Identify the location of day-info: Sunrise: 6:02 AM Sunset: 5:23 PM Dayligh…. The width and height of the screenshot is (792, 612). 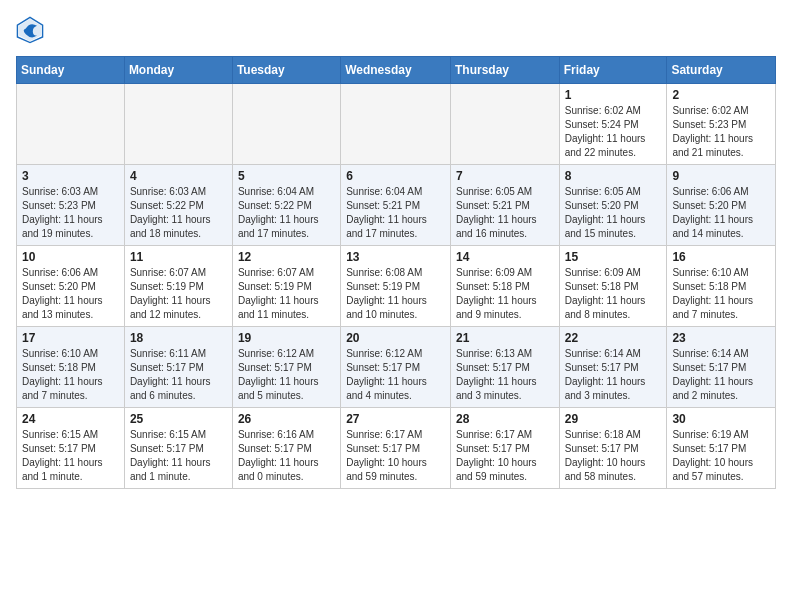
(721, 132).